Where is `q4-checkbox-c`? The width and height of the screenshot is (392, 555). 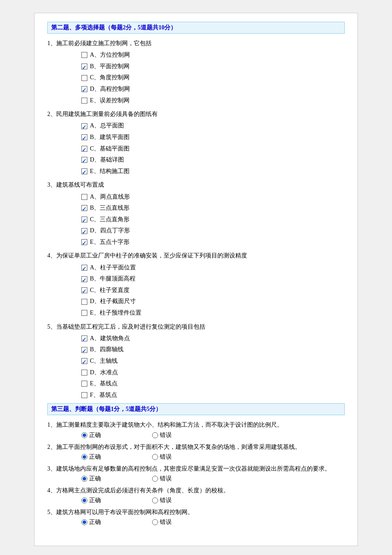 q4-checkbox-c is located at coordinates (84, 290).